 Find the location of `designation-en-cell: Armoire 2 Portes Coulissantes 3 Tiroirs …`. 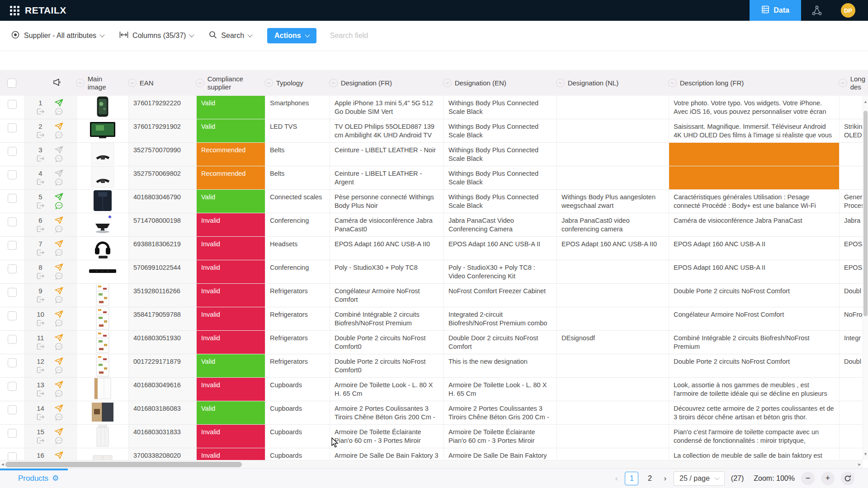

designation-en-cell: Armoire 2 Portes Coulissantes 3 Tiroirs … is located at coordinates (500, 413).